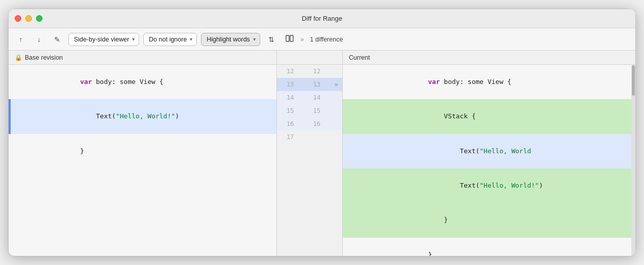 The image size is (644, 265). I want to click on right-code-14: Text("Hello, World, so click(489, 151).